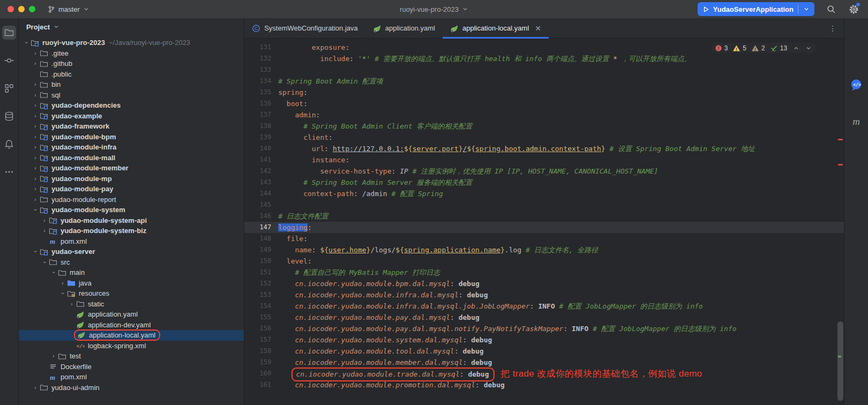  What do you see at coordinates (544, 239) in the screenshot?
I see `code-line-148: 148 file:` at bounding box center [544, 239].